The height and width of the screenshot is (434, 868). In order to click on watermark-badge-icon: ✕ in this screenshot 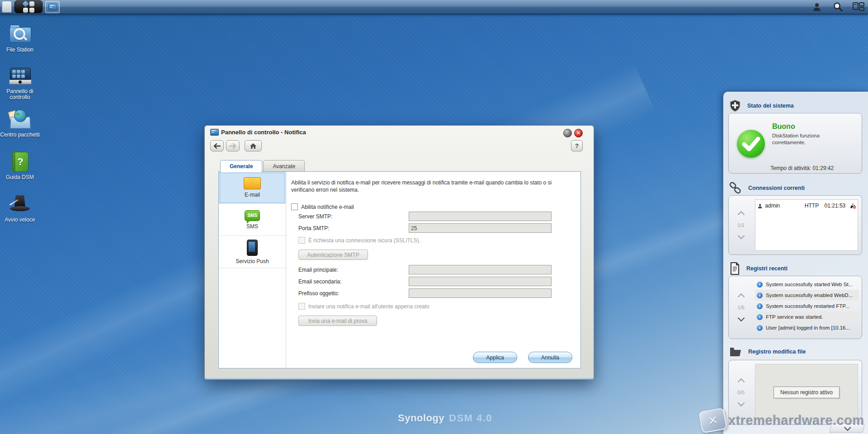, I will do `click(713, 420)`.